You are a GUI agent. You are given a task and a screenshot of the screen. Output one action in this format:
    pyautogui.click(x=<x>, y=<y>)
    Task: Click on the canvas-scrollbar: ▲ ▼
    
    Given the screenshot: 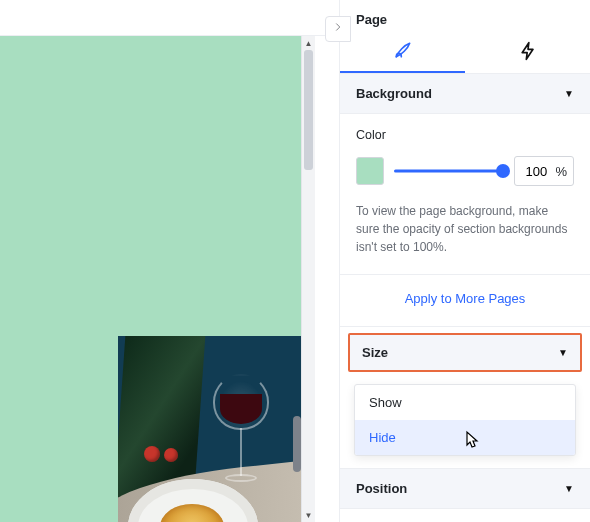 What is the action you would take?
    pyautogui.click(x=308, y=279)
    